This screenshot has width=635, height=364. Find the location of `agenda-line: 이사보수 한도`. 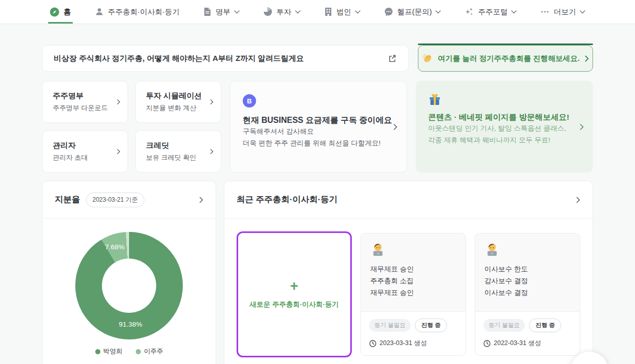

agenda-line: 이사보수 한도 is located at coordinates (527, 269).